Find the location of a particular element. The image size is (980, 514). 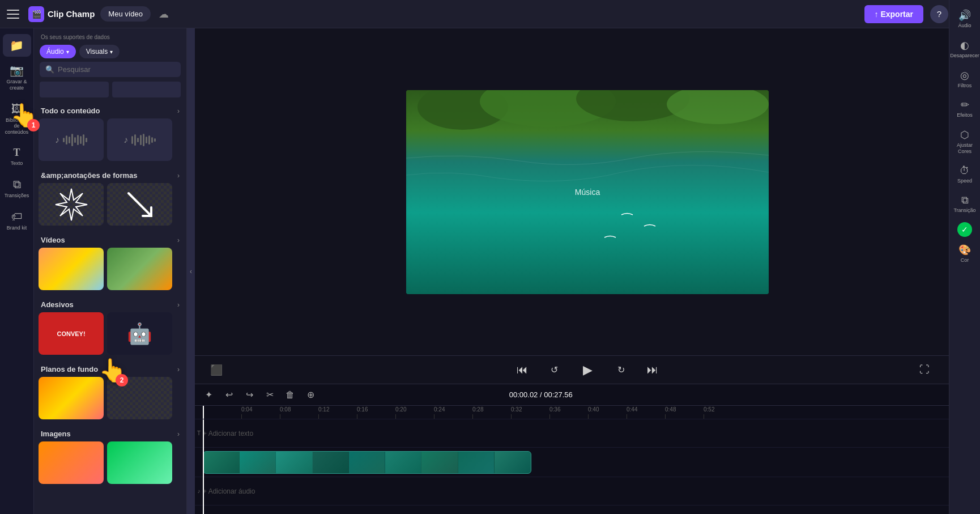

sidebar-item-record: 📷 Gravar & create is located at coordinates (17, 77).